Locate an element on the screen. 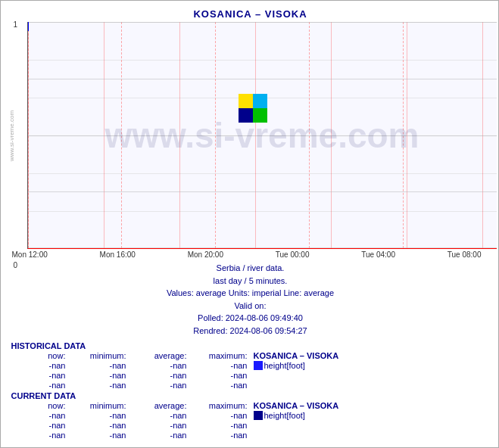  curr-row1-min: -nan is located at coordinates (102, 415).